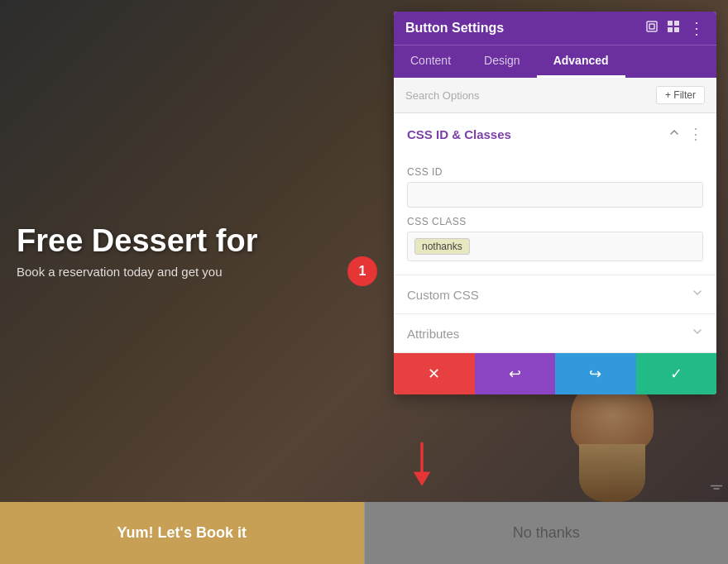  What do you see at coordinates (697, 294) in the screenshot?
I see `custom-css-controls` at bounding box center [697, 294].